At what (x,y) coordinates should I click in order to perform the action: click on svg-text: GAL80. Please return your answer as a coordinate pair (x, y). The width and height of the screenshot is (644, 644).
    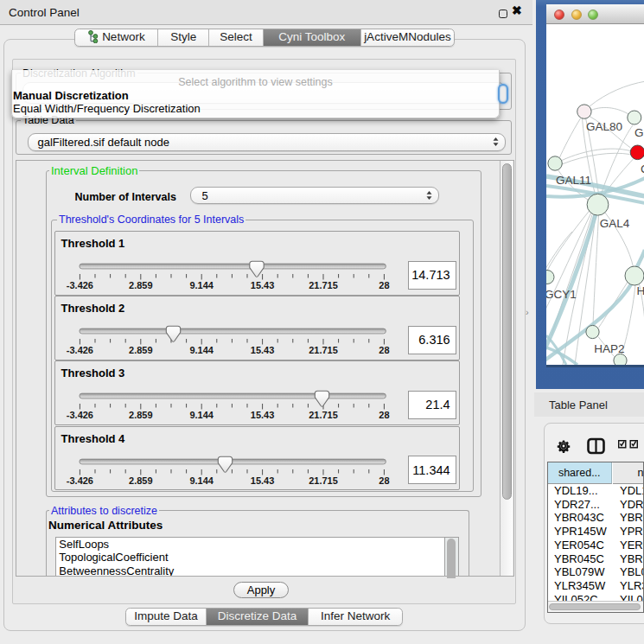
    Looking at the image, I should click on (604, 126).